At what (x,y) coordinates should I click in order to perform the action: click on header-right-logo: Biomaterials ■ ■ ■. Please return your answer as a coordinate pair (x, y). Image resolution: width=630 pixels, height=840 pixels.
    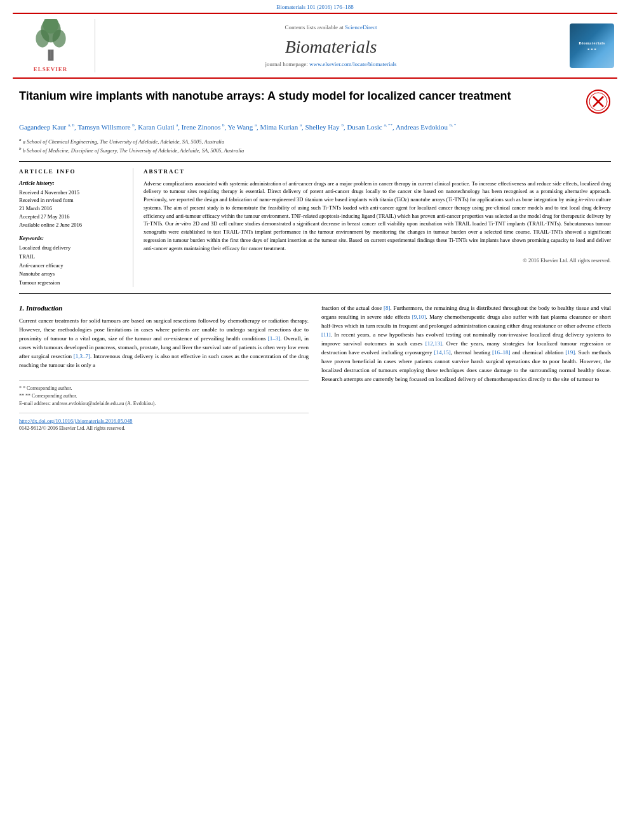
    Looking at the image, I should click on (592, 46).